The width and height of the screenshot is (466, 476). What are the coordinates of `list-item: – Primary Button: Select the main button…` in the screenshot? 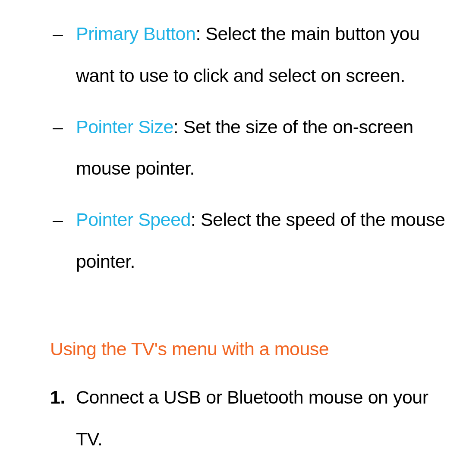 It's located at (248, 55).